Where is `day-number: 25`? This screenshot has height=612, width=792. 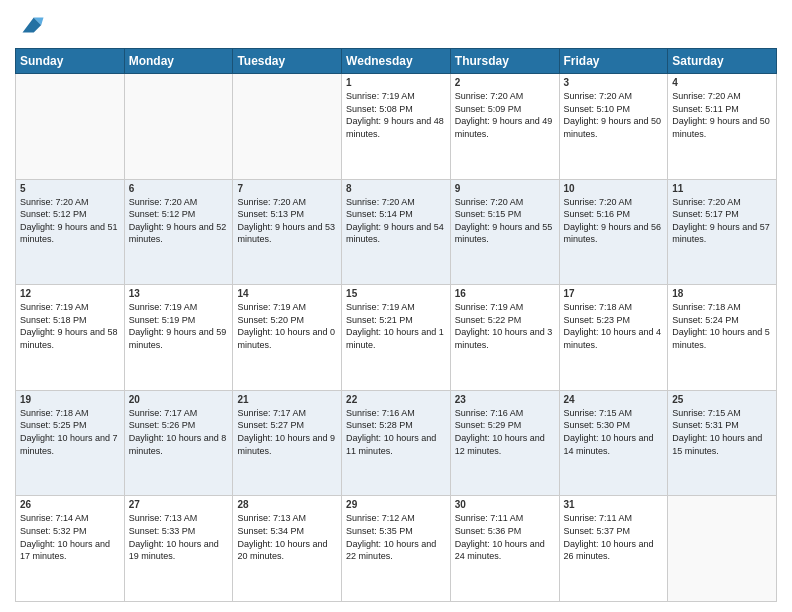 day-number: 25 is located at coordinates (722, 400).